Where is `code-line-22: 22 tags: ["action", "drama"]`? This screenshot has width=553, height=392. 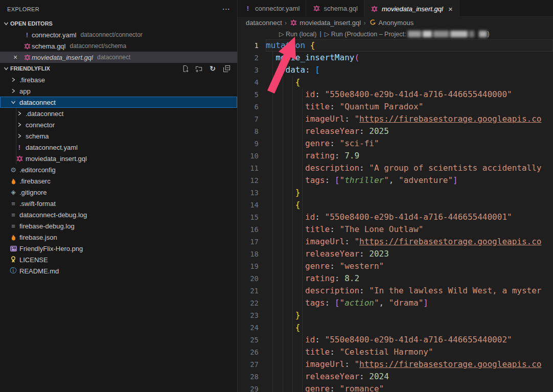 code-line-22: 22 tags: ["action", "drama"] is located at coordinates (396, 303).